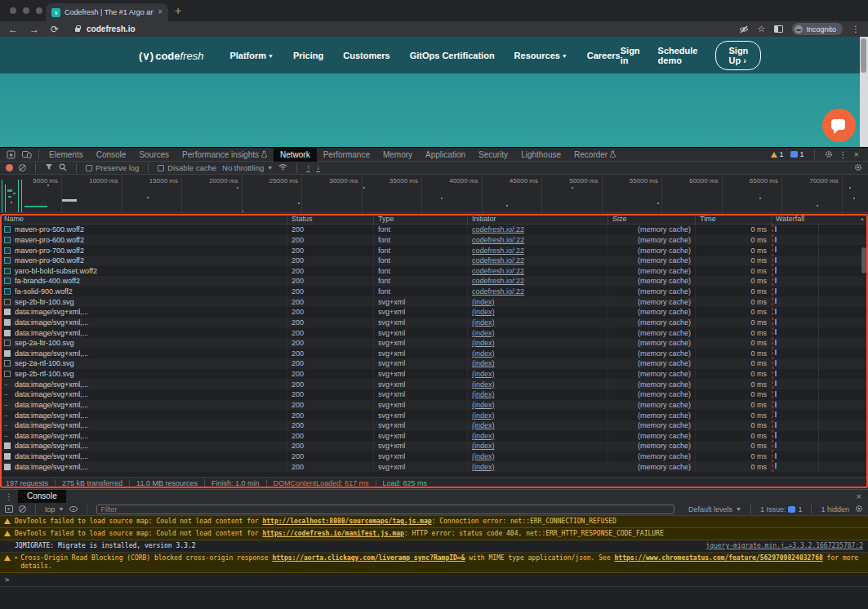  Describe the element at coordinates (541, 155) in the screenshot. I see `devtools-tab-lighthouse: Lighthouse` at that location.